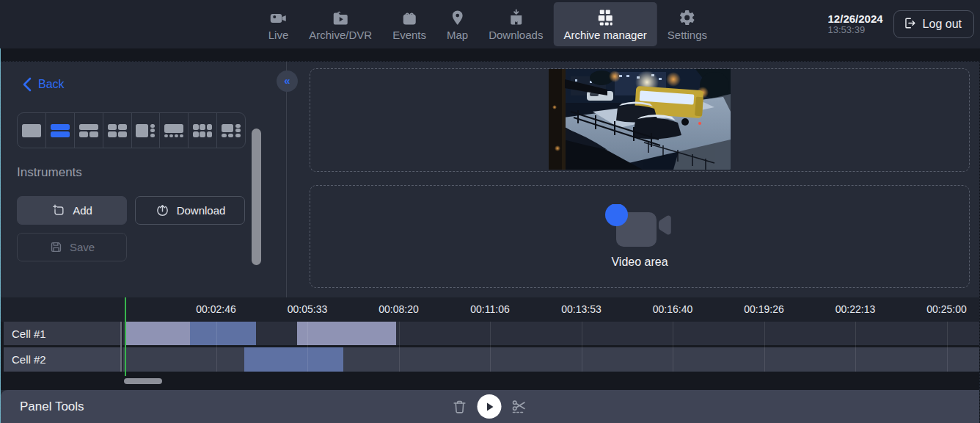 This screenshot has width=980, height=423. What do you see at coordinates (279, 17) in the screenshot?
I see `live-camera-icon` at bounding box center [279, 17].